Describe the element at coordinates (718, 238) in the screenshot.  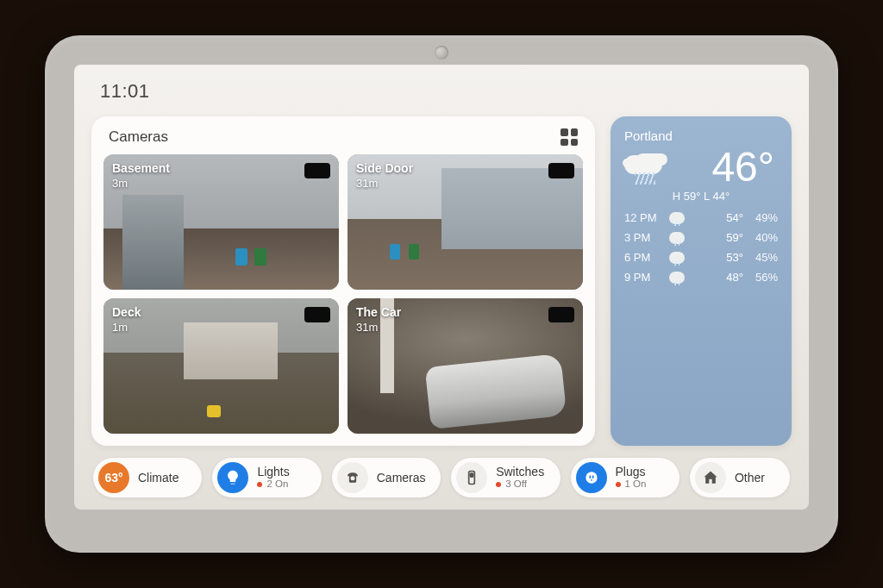
I see `forecast-temp: 59°` at that location.